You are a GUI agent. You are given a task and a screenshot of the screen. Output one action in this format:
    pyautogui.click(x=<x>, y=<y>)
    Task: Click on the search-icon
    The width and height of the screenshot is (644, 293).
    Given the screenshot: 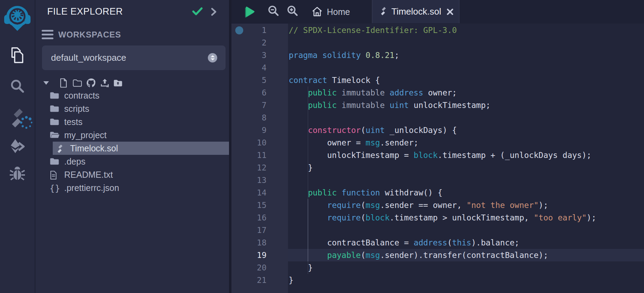 What is the action you would take?
    pyautogui.click(x=17, y=86)
    